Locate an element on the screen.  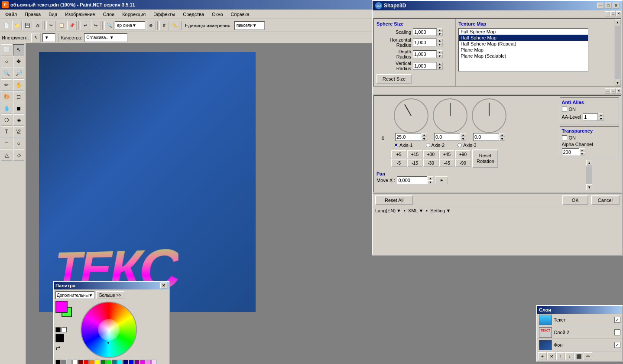
axis1-radio: Axis-1 is located at coordinates (403, 145).